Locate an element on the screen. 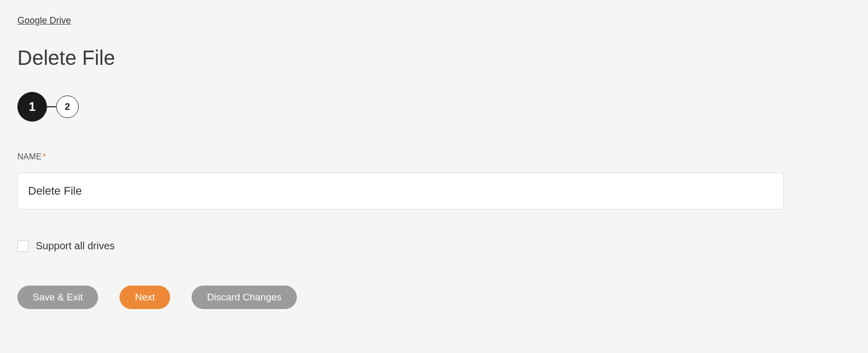 This screenshot has height=353, width=868. save-exit-button: Save & Exit is located at coordinates (58, 297).